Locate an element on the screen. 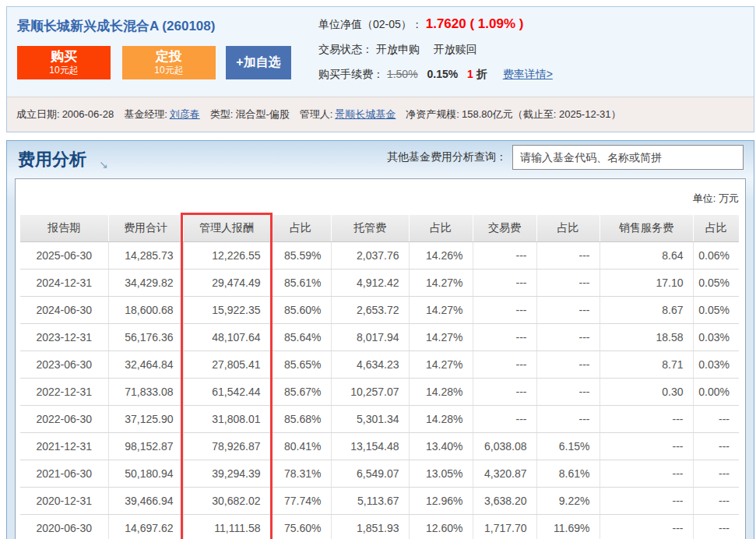 This screenshot has width=756, height=539. report-date-cell: 2020-06-30 is located at coordinates (64, 527).